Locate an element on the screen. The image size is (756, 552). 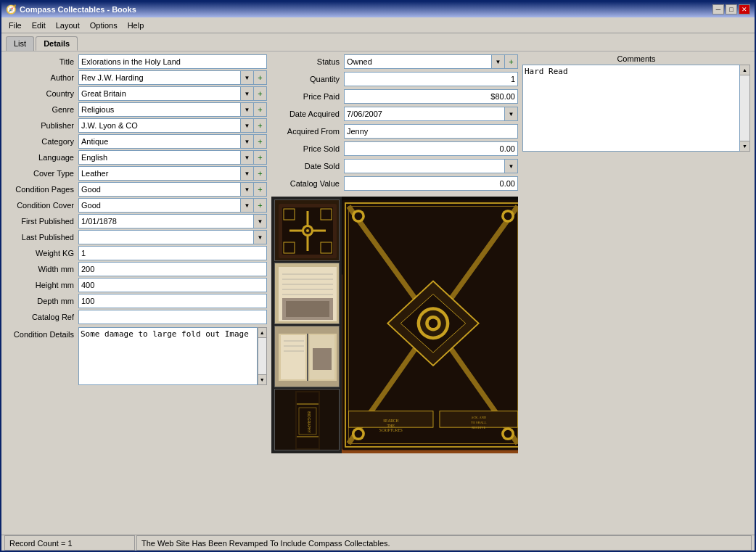
depth-mm-input is located at coordinates (173, 301).